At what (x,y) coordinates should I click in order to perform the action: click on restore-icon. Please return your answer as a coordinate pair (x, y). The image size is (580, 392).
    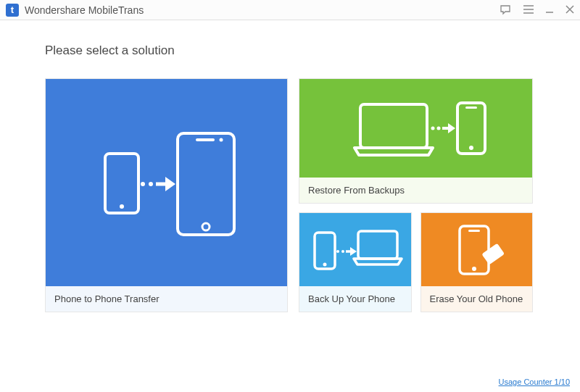
    Looking at the image, I should click on (416, 128).